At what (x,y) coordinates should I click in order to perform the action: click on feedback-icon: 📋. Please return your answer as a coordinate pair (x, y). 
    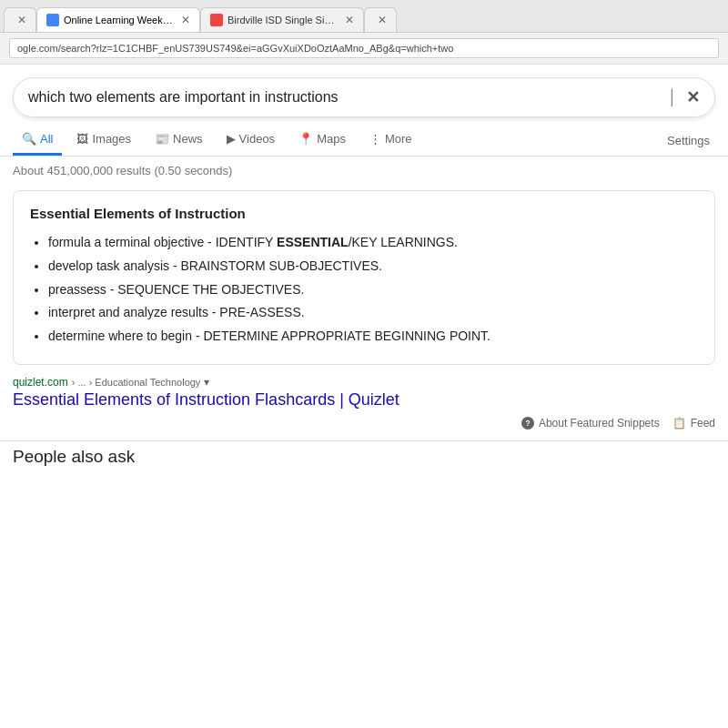
    Looking at the image, I should click on (679, 423).